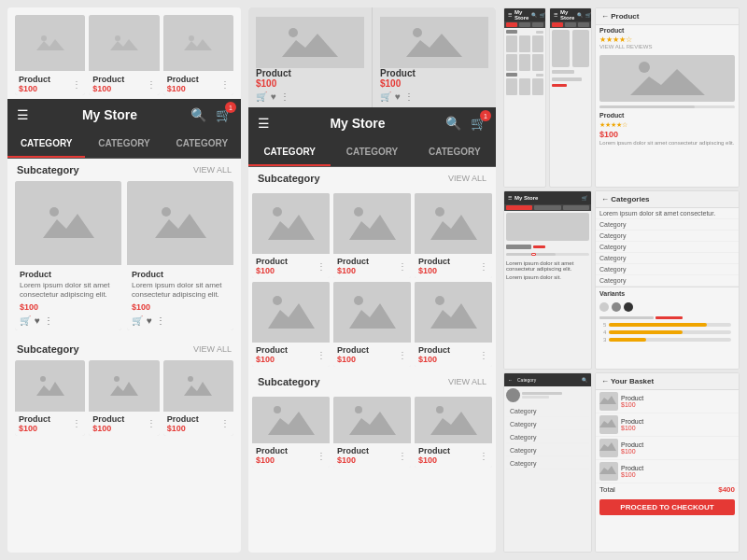 The height and width of the screenshot is (560, 747). Describe the element at coordinates (198, 55) in the screenshot. I see `product-card: Product $100 ⋮` at that location.